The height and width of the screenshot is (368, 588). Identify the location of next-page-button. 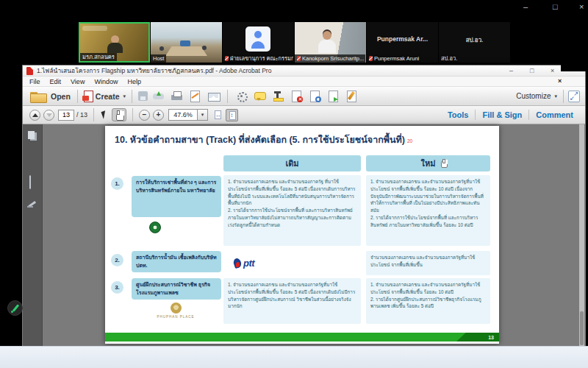
(49, 115).